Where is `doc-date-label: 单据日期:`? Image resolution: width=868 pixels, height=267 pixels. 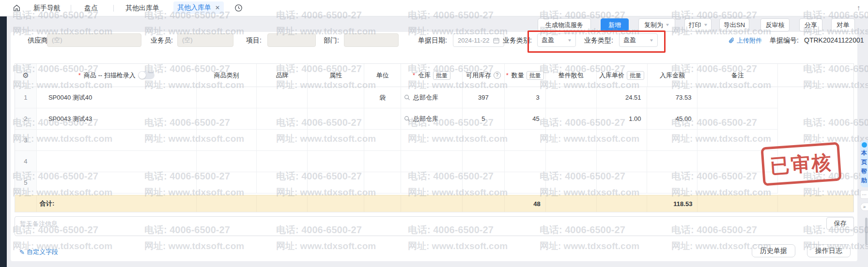 doc-date-label: 单据日期: is located at coordinates (433, 41).